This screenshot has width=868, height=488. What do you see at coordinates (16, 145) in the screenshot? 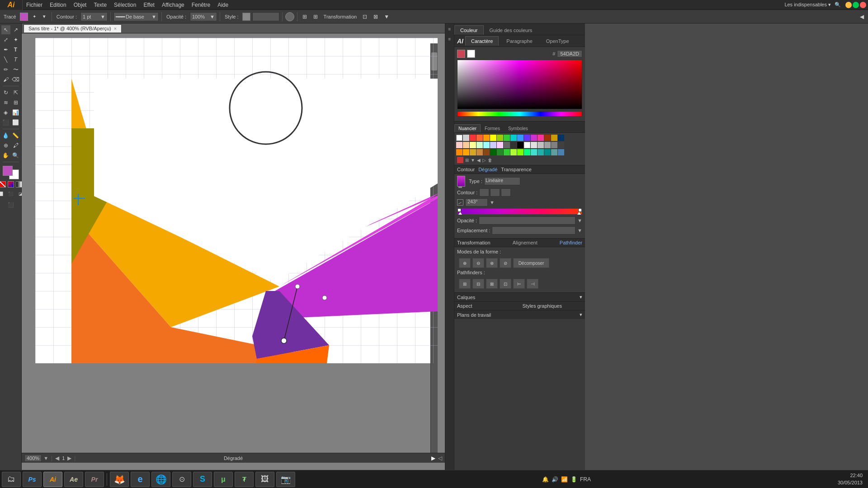
I see `live-paint-tool: 🖍` at bounding box center [16, 145].